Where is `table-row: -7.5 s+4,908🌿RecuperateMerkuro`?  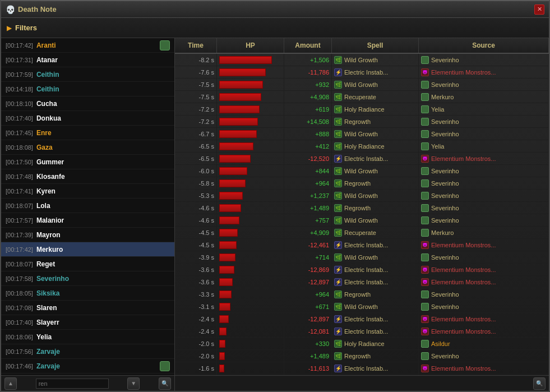 table-row: -7.5 s+4,908🌿RecuperateMerkuro is located at coordinates (362, 97).